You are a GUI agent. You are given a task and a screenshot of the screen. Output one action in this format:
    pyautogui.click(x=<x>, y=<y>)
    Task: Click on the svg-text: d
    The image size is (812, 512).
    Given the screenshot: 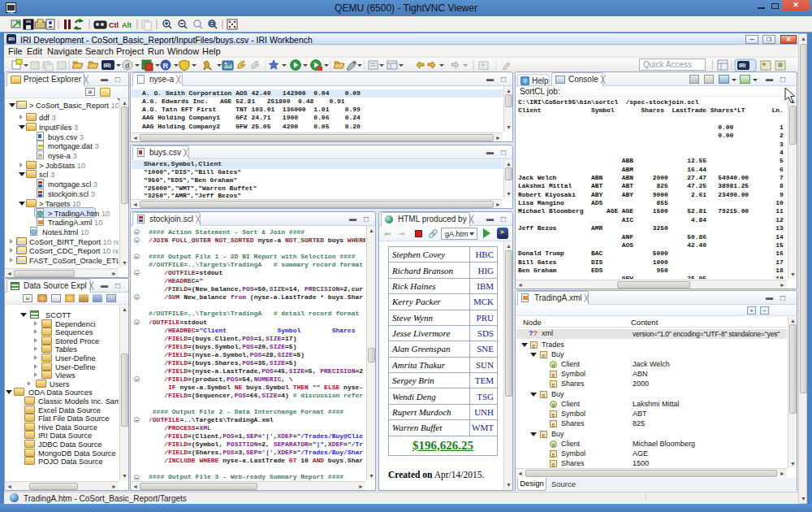 What is the action you would take?
    pyautogui.click(x=127, y=66)
    